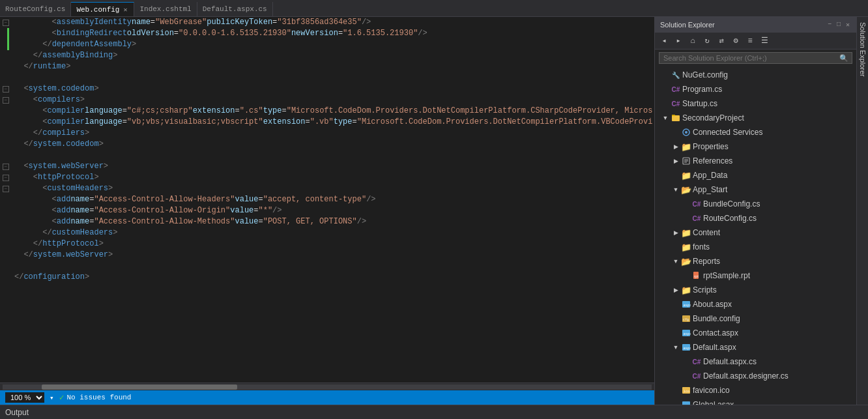 The image size is (868, 419). What do you see at coordinates (756, 190) in the screenshot?
I see `tree-item-appstart: 📂 App_Start` at bounding box center [756, 190].